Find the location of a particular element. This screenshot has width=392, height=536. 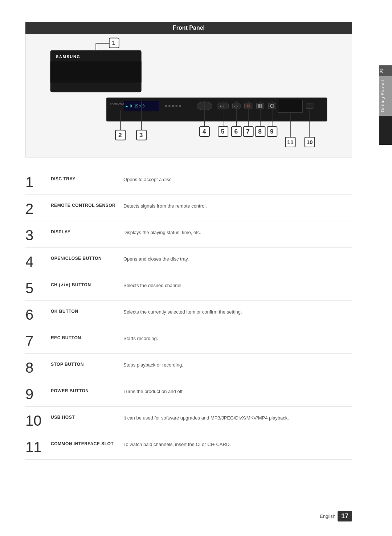

item-number: 6 is located at coordinates (38, 314).